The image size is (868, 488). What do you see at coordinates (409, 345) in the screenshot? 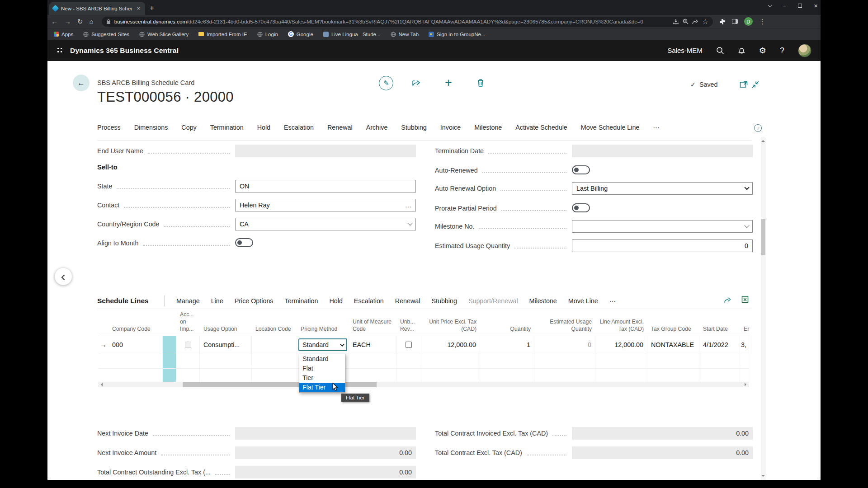
I see `cell-unb-rev` at bounding box center [409, 345].